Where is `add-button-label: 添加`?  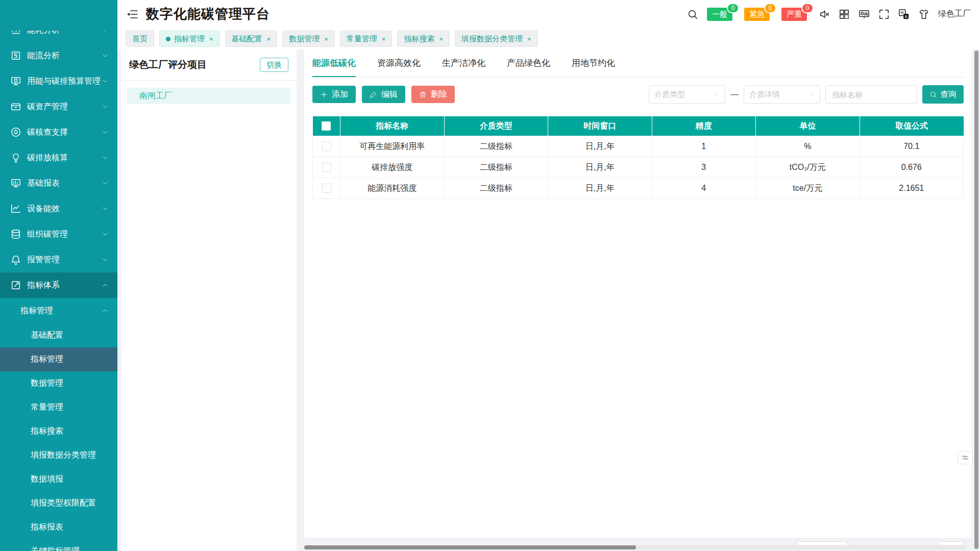 add-button-label: 添加 is located at coordinates (340, 95).